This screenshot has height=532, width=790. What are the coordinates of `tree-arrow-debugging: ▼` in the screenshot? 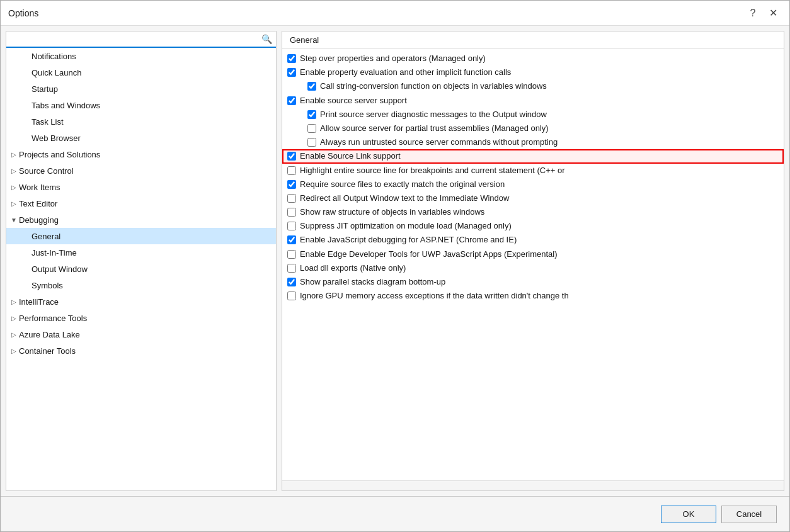 It's located at (14, 220).